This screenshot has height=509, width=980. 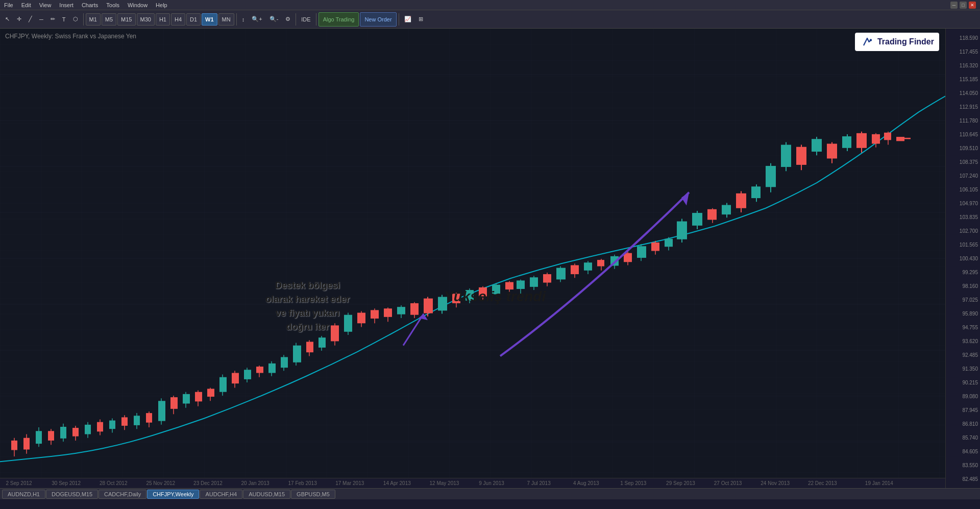 I want to click on menu-window: Window, so click(x=138, y=5).